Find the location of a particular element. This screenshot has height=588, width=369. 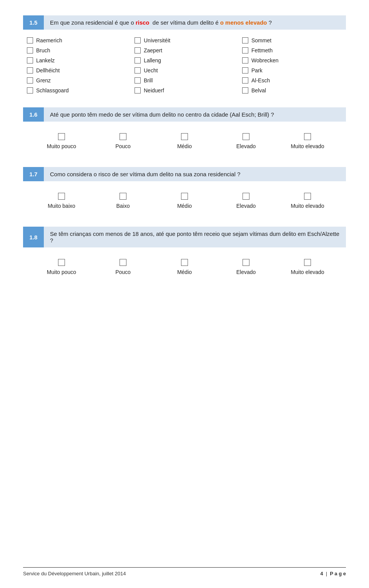

checkbox-dellheicht is located at coordinates (30, 70).